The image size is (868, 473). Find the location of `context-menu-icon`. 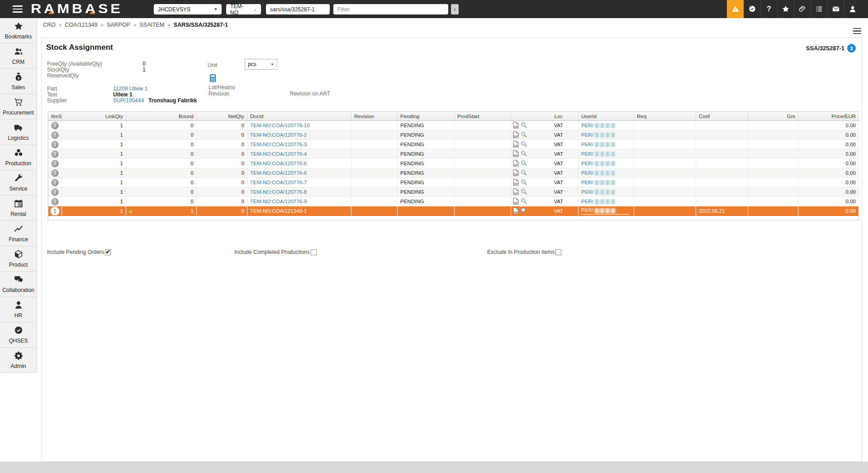

context-menu-icon is located at coordinates (857, 31).